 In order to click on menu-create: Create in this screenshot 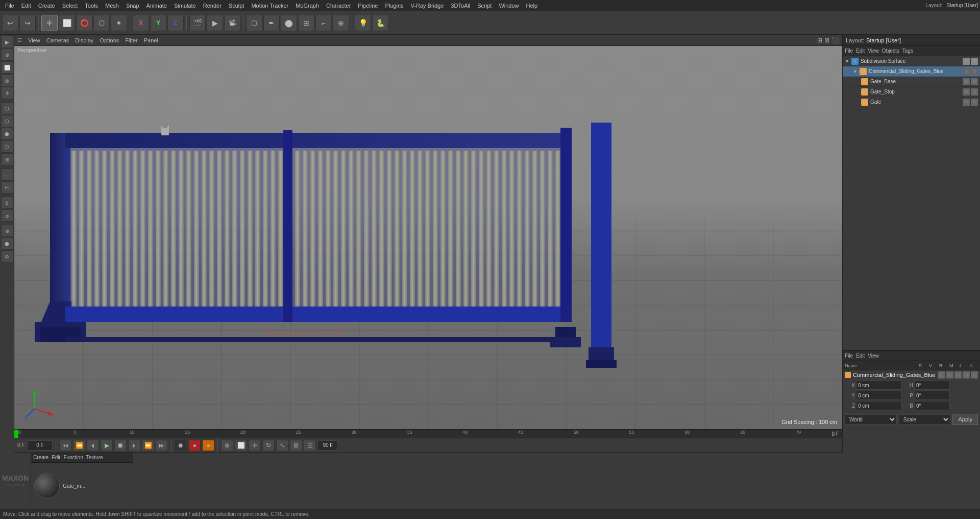, I will do `click(47, 6)`.